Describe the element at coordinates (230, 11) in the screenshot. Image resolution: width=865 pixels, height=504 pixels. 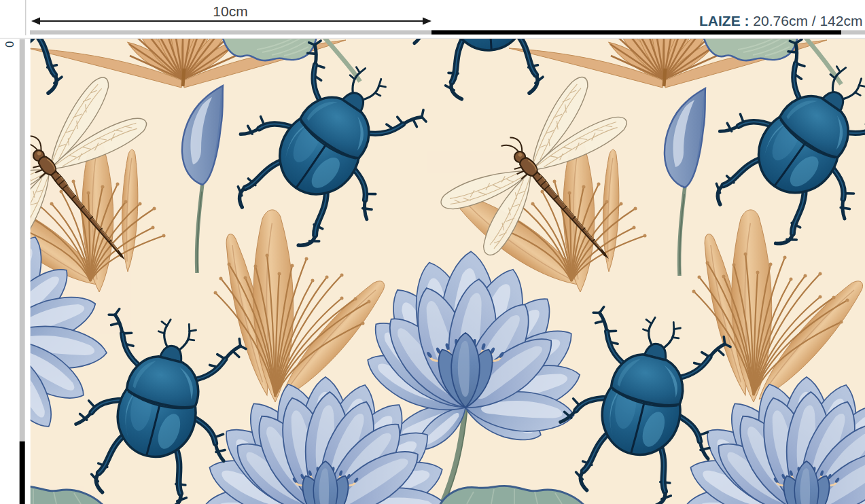
I see `svg-text: 10cm` at that location.